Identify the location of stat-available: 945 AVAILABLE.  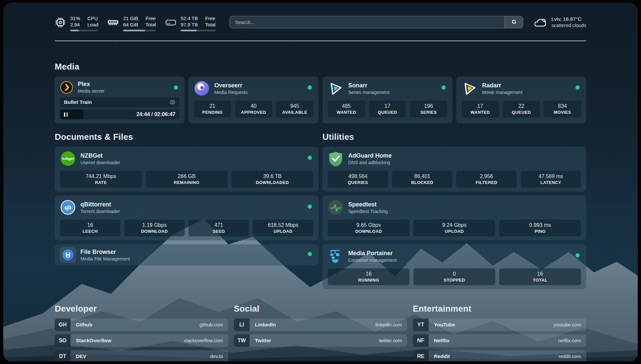
(295, 109).